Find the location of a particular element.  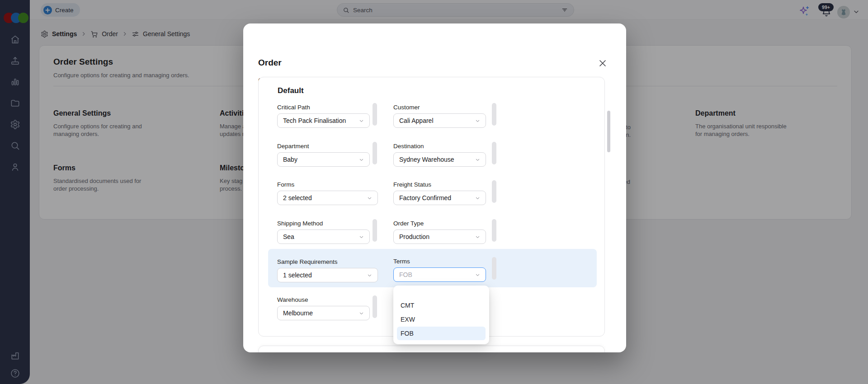

department-select: Baby is located at coordinates (324, 159).